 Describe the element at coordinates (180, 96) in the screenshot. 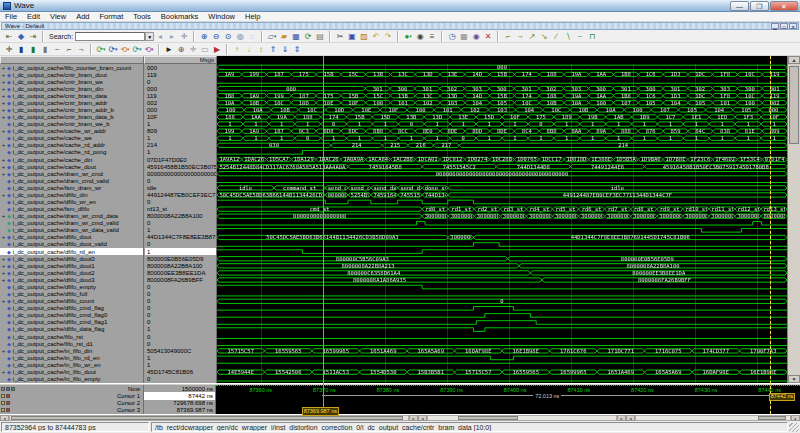

I see `signal-value: 119` at that location.